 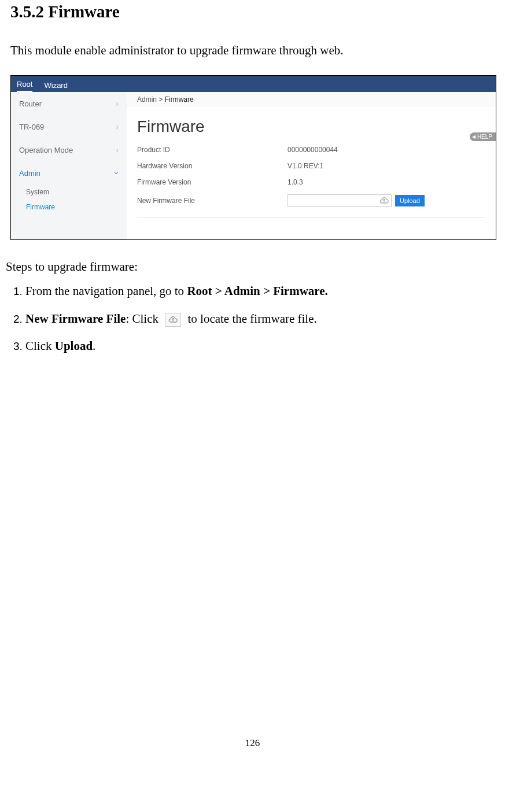 What do you see at coordinates (40, 346) in the screenshot?
I see `step-3-prefix: Click` at bounding box center [40, 346].